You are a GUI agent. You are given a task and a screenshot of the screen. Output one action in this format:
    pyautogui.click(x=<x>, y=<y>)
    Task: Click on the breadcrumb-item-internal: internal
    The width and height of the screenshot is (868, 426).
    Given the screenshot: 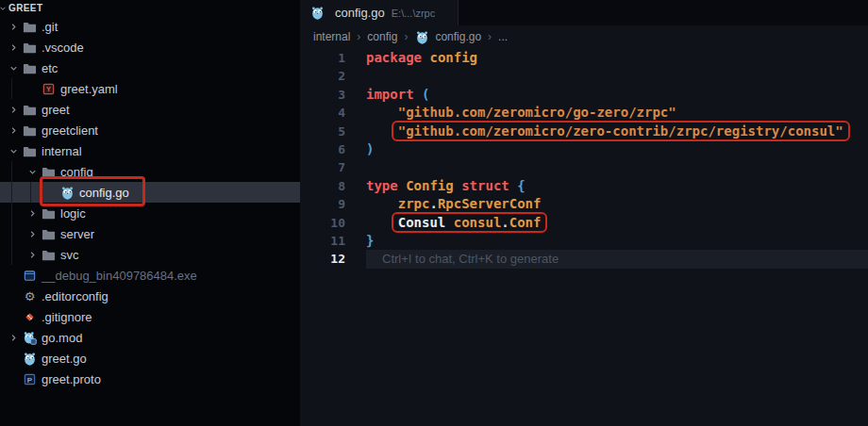 What is the action you would take?
    pyautogui.click(x=332, y=37)
    